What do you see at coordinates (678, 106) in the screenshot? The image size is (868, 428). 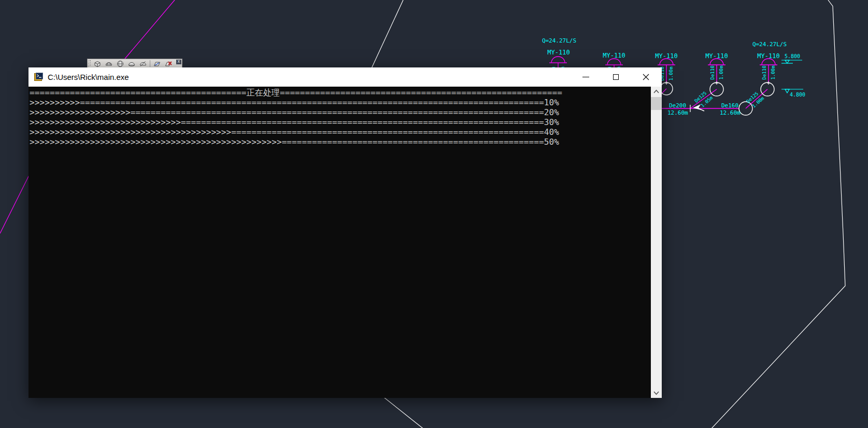 I see `main-pipe1-dn: De200` at bounding box center [678, 106].